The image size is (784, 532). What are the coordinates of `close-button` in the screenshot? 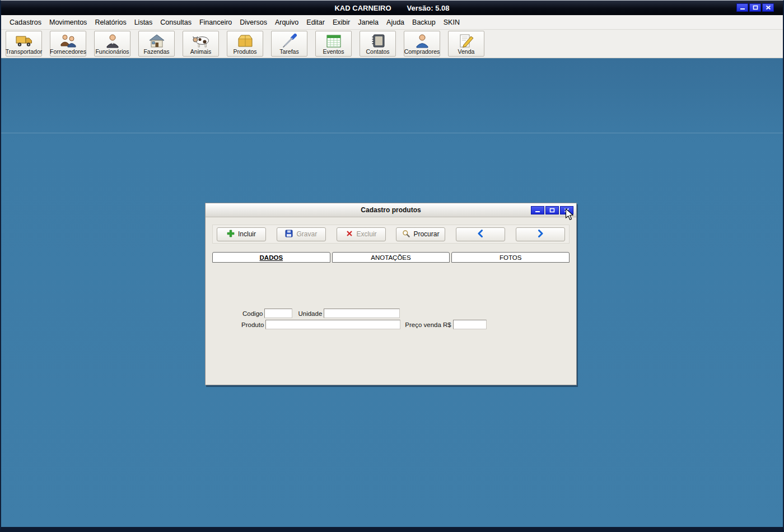 It's located at (768, 8).